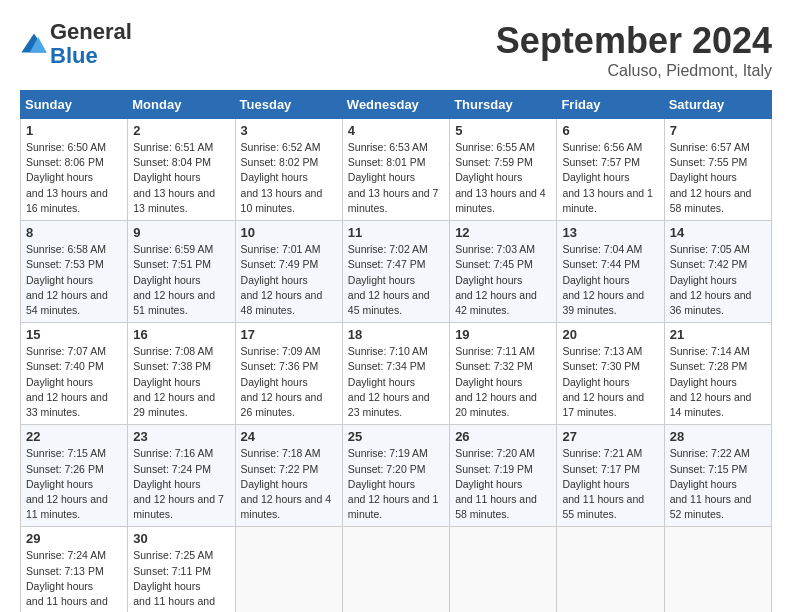  I want to click on col-thursday: Thursday, so click(504, 105).